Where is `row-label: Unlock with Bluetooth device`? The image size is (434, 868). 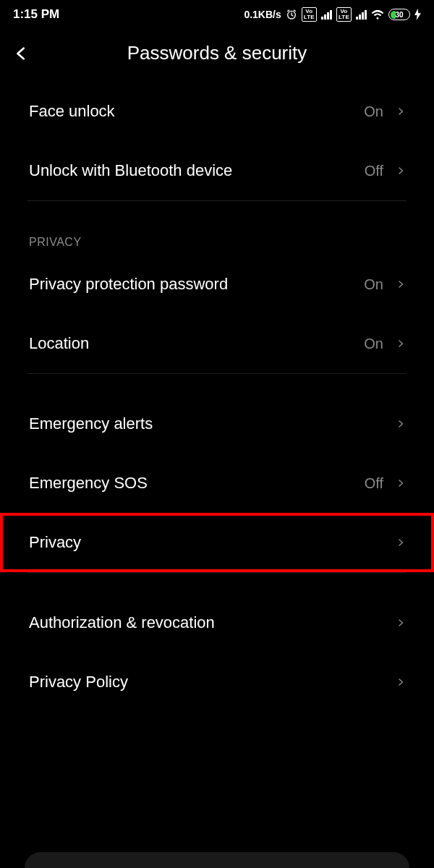 row-label: Unlock with Bluetooth device is located at coordinates (197, 171).